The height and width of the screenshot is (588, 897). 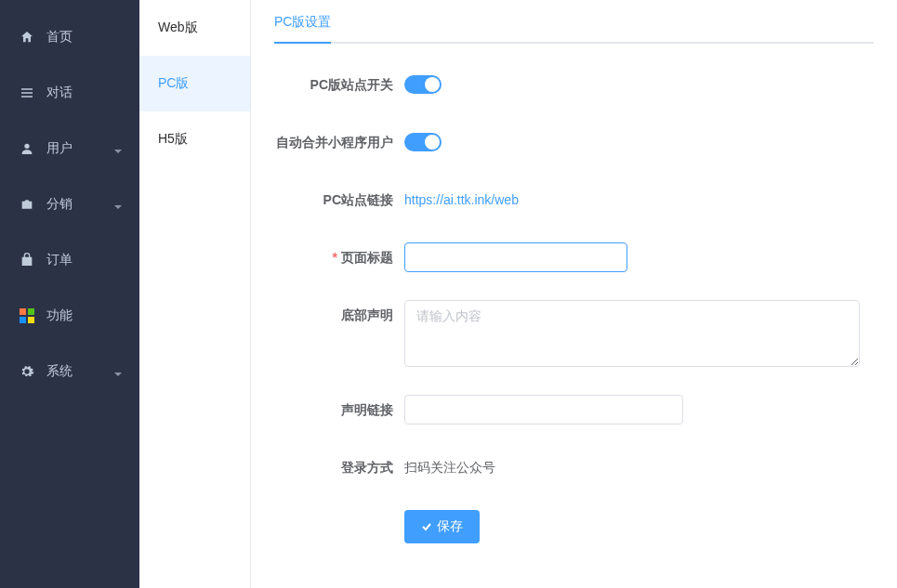 I want to click on tab-pc-settings: PC版设置, so click(x=303, y=29).